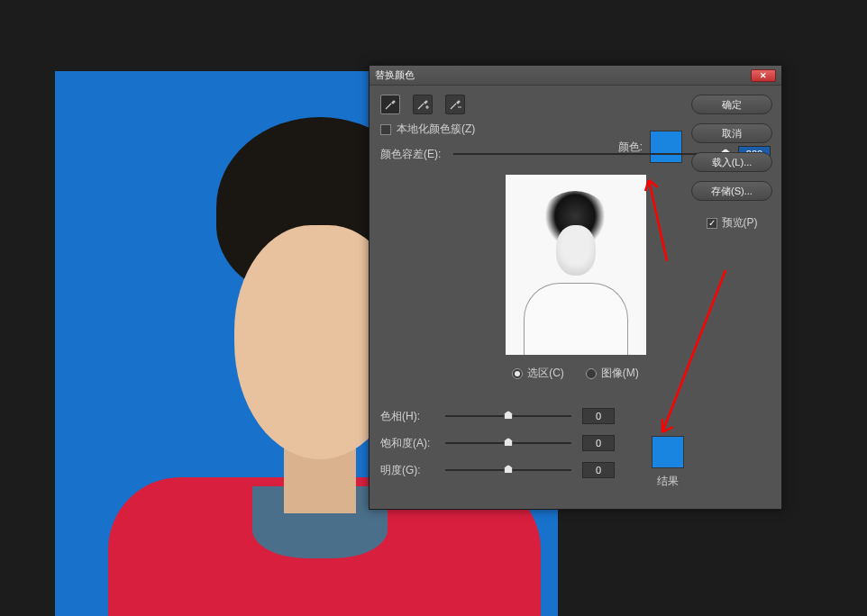 The width and height of the screenshot is (867, 616). What do you see at coordinates (732, 162) in the screenshot?
I see `load-button: 载入(L)...` at bounding box center [732, 162].